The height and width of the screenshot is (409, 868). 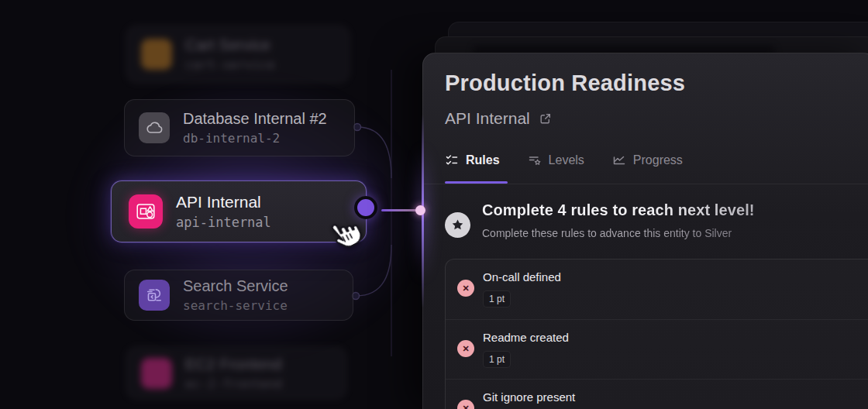 What do you see at coordinates (239, 295) in the screenshot?
I see `service-node-search-service: Search Service search-service` at bounding box center [239, 295].